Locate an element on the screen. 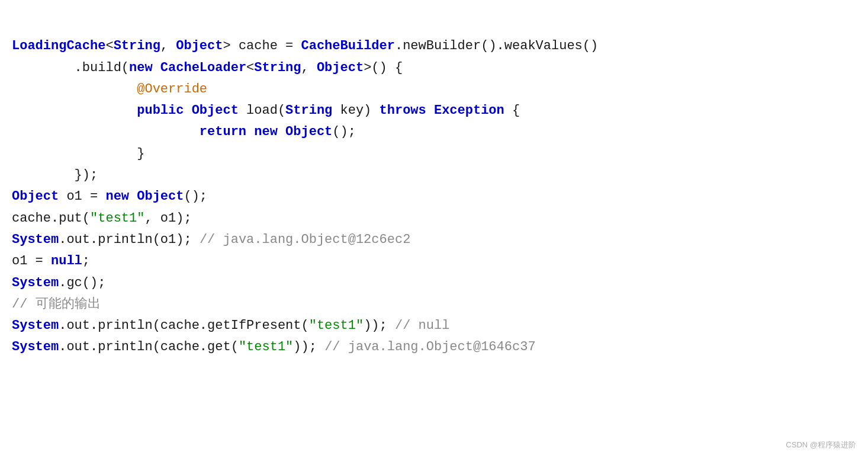 This screenshot has height=461, width=868. line-1: LoadingCache<String, Object> cache = Cac… is located at coordinates (305, 46).